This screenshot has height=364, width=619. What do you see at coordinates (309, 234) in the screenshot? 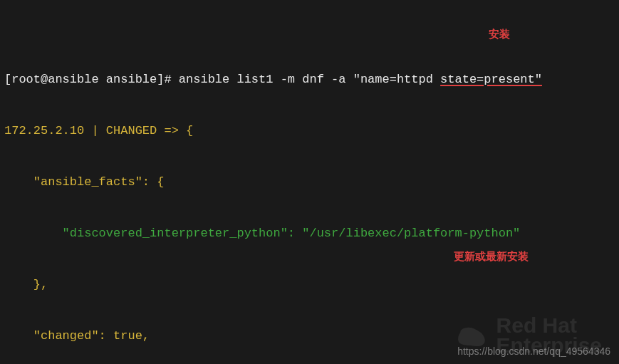
I see `output-line: "discovered_interpreter_python": "/usr/l…` at bounding box center [309, 234].